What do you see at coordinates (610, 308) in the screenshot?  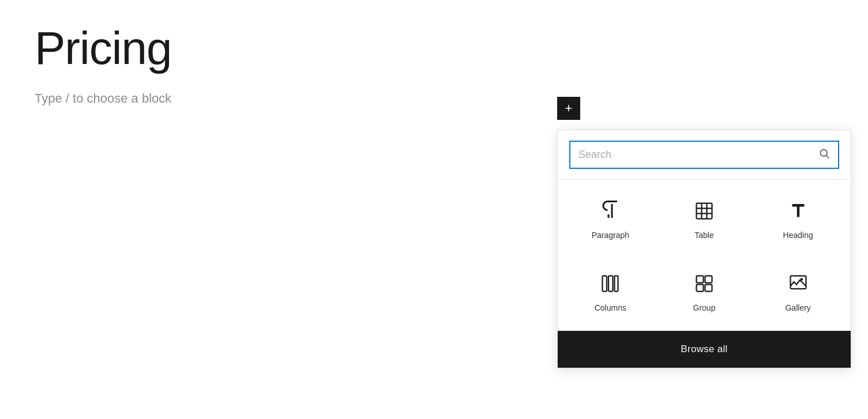 I see `block-label-columns: Columns` at bounding box center [610, 308].